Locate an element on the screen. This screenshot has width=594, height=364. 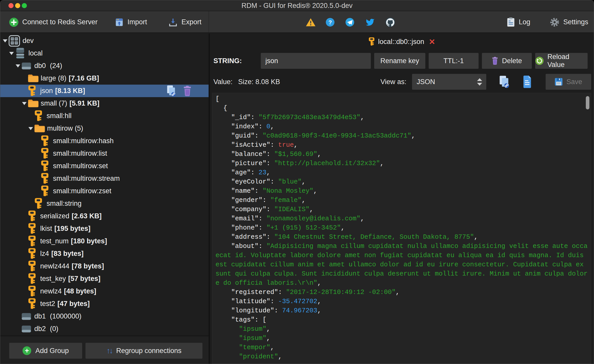
disk-icon is located at coordinates (26, 66).